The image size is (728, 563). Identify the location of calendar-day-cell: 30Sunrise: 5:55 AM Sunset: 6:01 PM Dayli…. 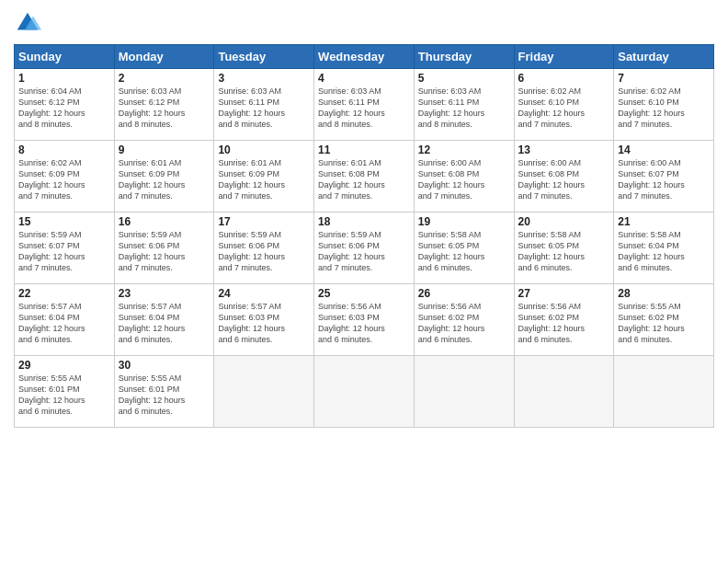
(164, 392).